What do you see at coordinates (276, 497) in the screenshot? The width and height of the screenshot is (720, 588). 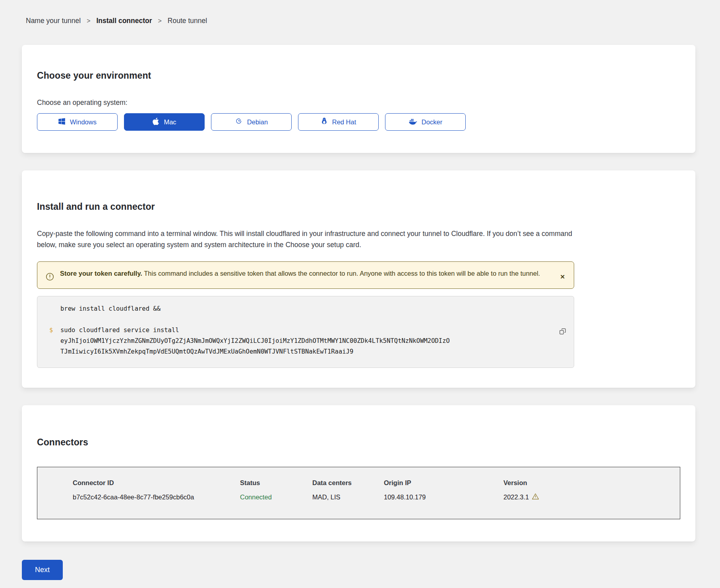 I see `status-badge: Connected` at bounding box center [276, 497].